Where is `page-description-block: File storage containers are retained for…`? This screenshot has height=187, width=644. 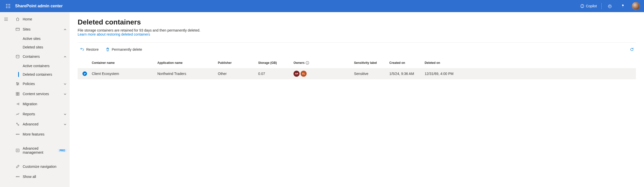 page-description-block: File storage containers are retained for… is located at coordinates (357, 32).